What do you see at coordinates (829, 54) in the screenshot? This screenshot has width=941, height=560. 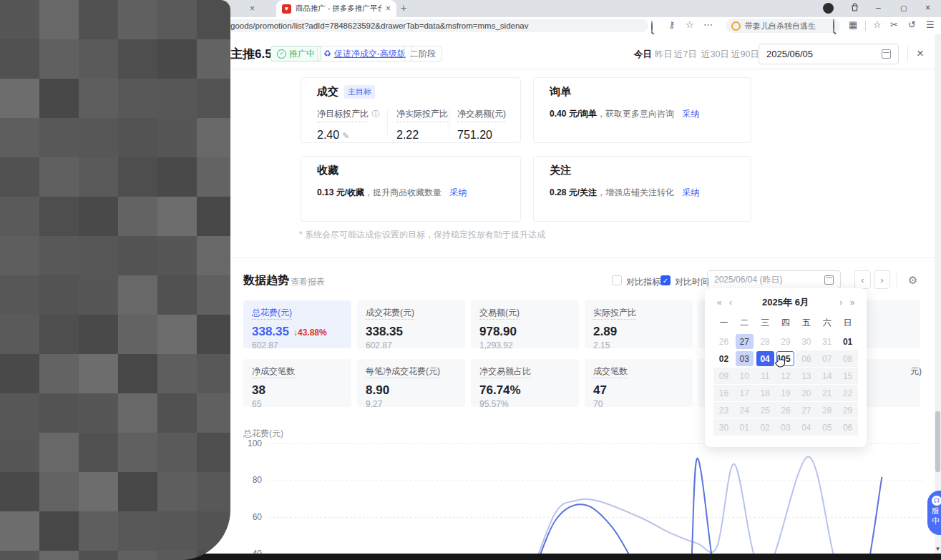 I see `date-picker-input: 2025/06/05` at bounding box center [829, 54].